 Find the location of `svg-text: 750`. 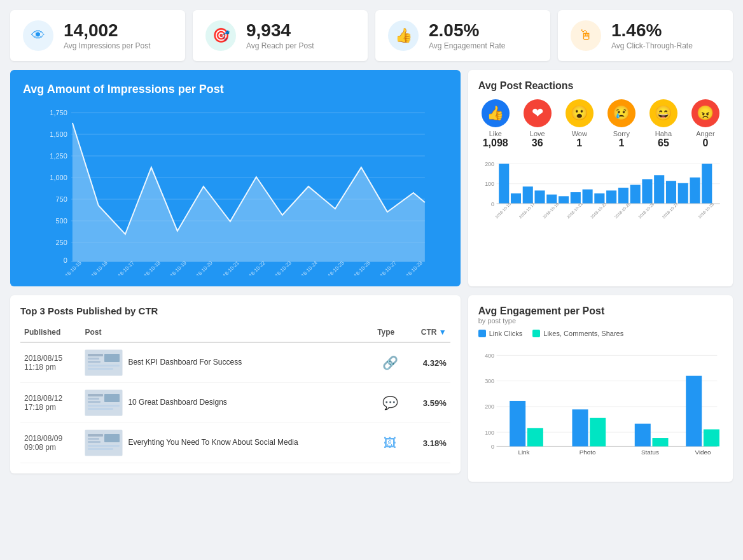

svg-text: 750 is located at coordinates (61, 199).